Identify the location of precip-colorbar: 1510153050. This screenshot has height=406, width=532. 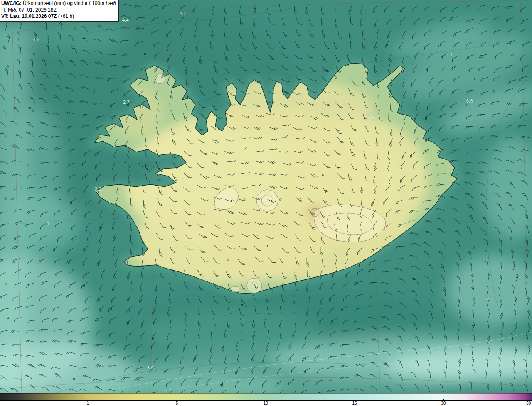
(266, 399).